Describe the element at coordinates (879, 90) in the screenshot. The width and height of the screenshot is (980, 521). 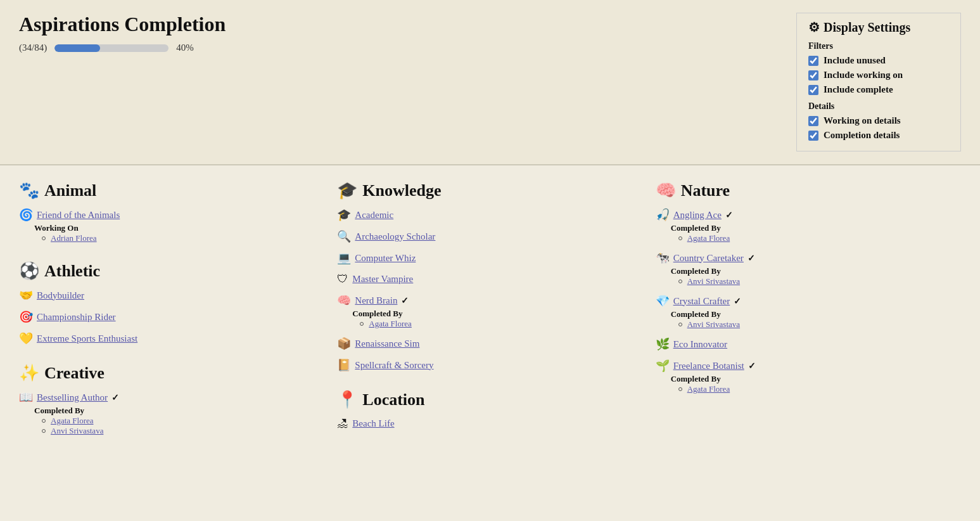
I see `include-complete-checkbox: Include complete` at that location.